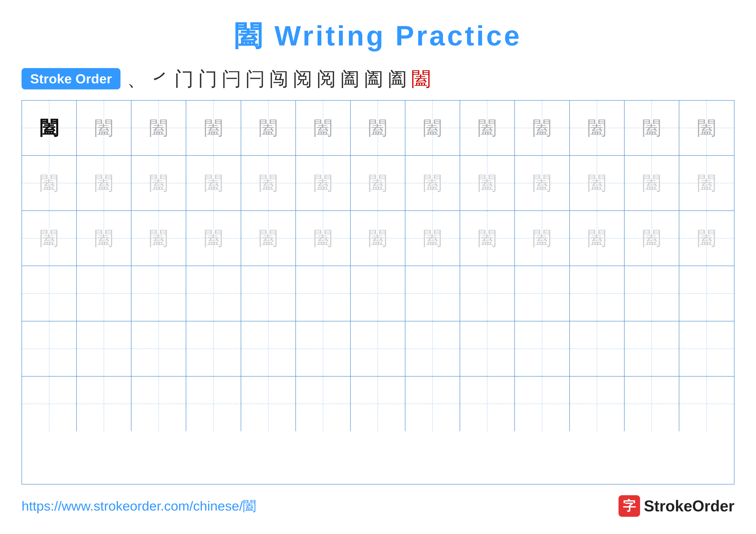 The image size is (756, 534). What do you see at coordinates (323, 128) in the screenshot?
I see `cell-char-0-5: 闔` at bounding box center [323, 128].